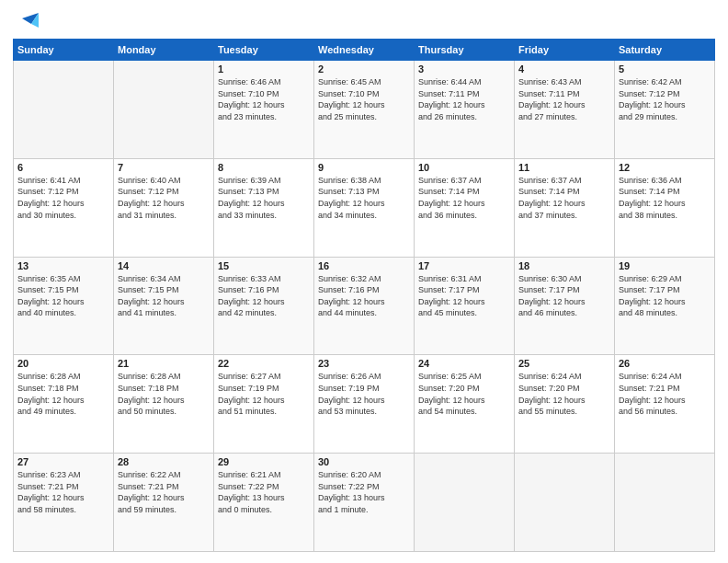 Image resolution: width=728 pixels, height=563 pixels. I want to click on day-info: Sunrise: 6:40 AM Sunset: 7:12 PM Dayligh…, so click(164, 198).